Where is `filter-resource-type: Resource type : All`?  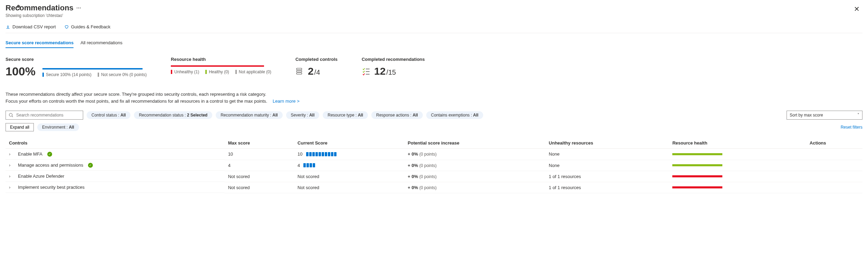 filter-resource-type: Resource type : All is located at coordinates (345, 115).